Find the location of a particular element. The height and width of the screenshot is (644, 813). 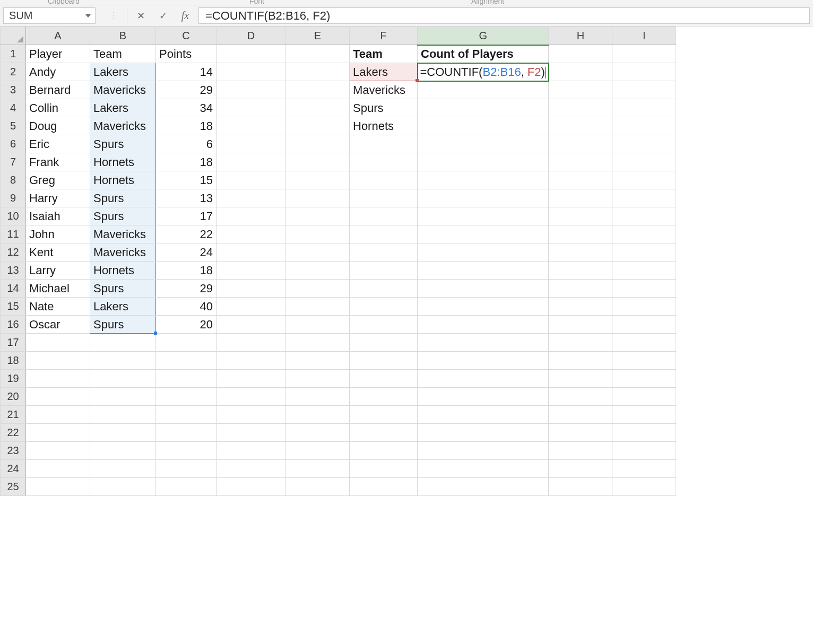

cell-E10 is located at coordinates (318, 216).